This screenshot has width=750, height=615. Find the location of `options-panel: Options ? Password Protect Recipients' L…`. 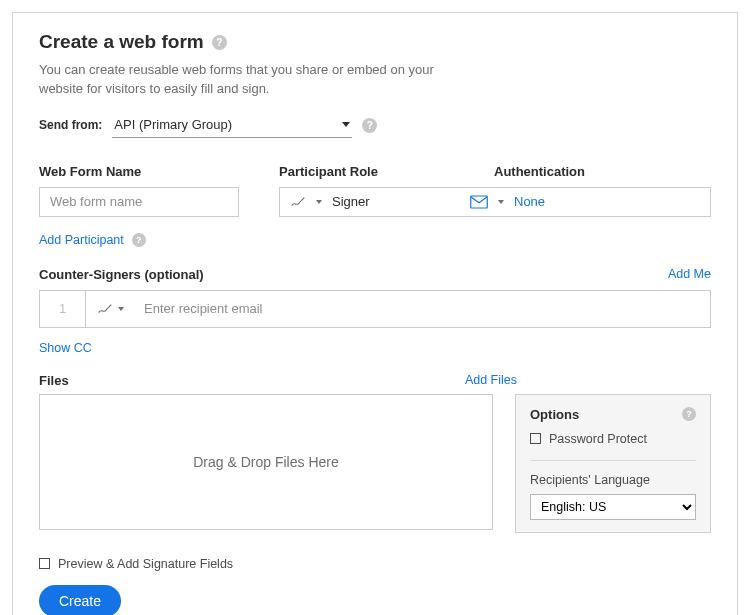

options-panel: Options ? Password Protect Recipients' L… is located at coordinates (613, 464).